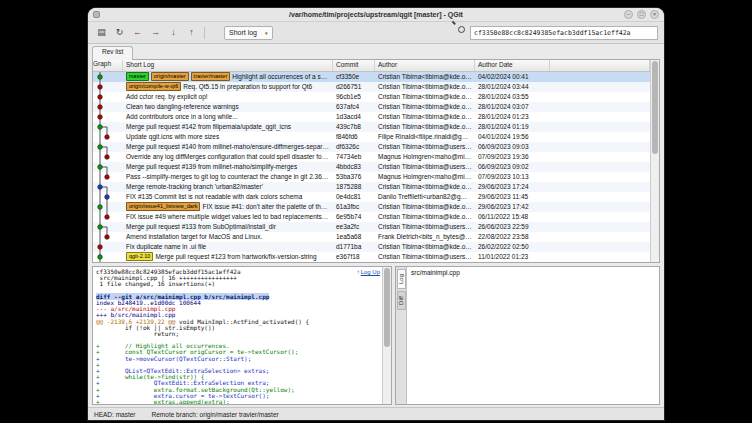 The height and width of the screenshot is (423, 752). Describe the element at coordinates (372, 227) in the screenshot. I see `table-row: Merge pull request #133 from SubOptimal/…` at that location.